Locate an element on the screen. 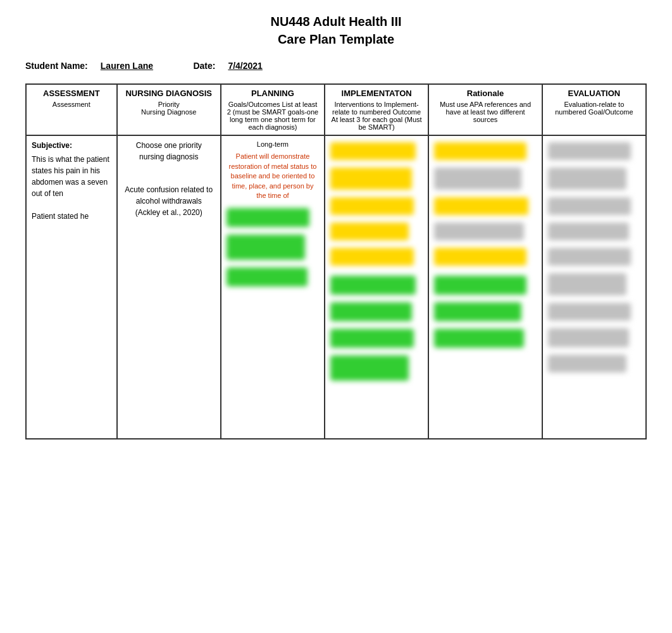 The height and width of the screenshot is (633, 672). patient-stated: Patient stated he is located at coordinates (60, 216).